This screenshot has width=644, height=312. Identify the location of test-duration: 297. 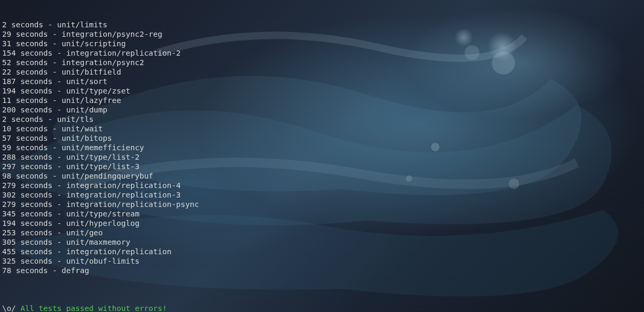
(9, 167).